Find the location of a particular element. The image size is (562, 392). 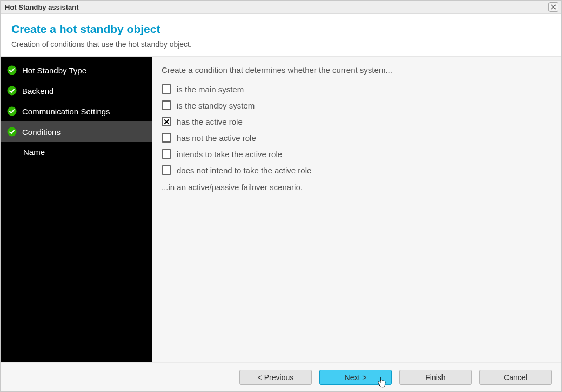

next-button-label: Next > is located at coordinates (356, 377).